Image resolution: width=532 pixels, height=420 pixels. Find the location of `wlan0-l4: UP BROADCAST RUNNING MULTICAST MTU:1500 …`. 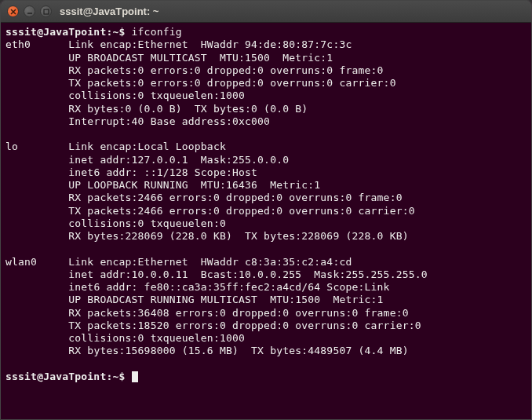

wlan0-l4: UP BROADCAST RUNNING MULTICAST MTU:1500 … is located at coordinates (226, 300).